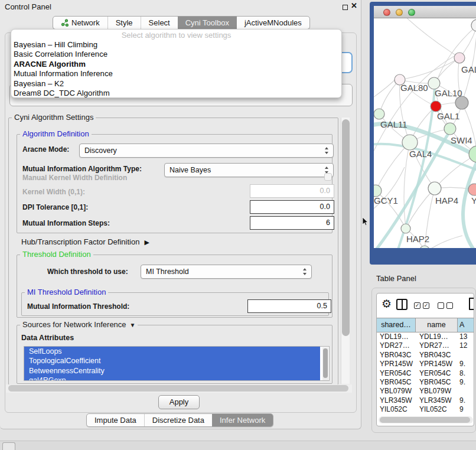 The height and width of the screenshot is (450, 476). I want to click on tab-cyni-toolbox: Cyni Toolbox, so click(207, 22).